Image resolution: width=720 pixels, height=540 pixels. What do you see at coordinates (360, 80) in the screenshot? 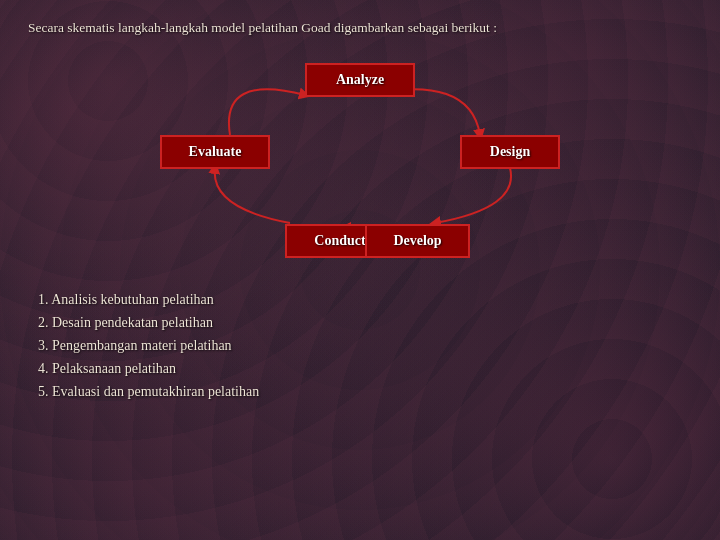
I see `analyze-box: Analyze` at bounding box center [360, 80].